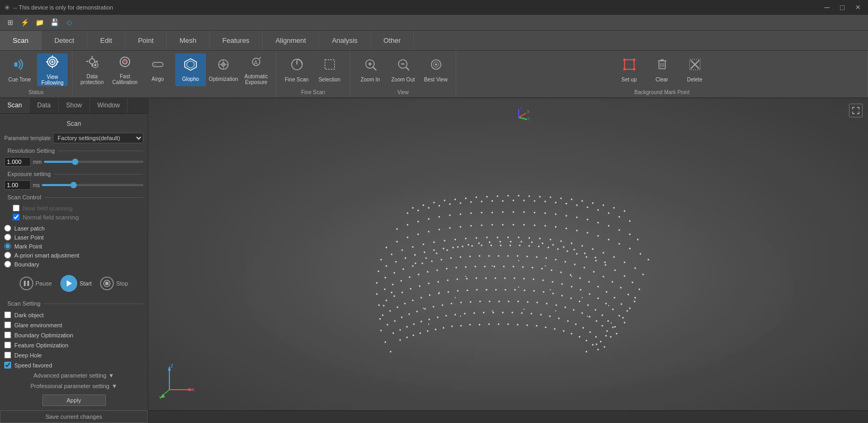  I want to click on ribbon-btn-cue-tone: Cue Tone, so click(20, 70).